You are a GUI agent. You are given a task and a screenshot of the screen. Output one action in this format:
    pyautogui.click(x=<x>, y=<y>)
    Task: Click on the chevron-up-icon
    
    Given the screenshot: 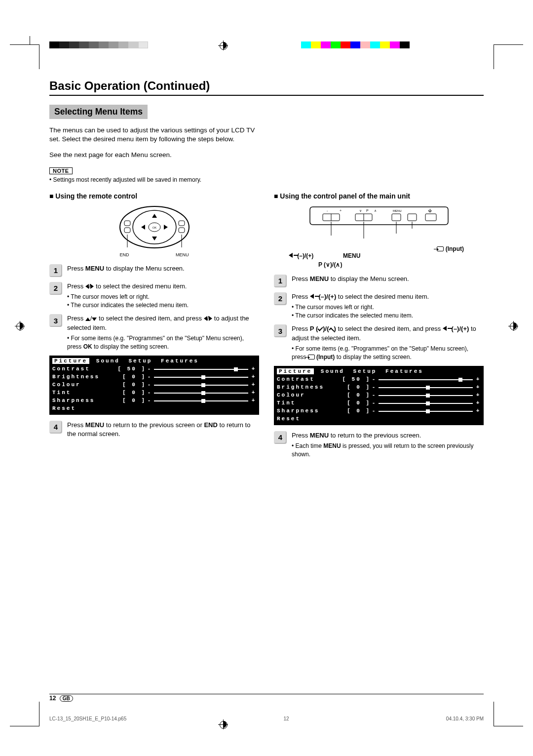 What is the action you would take?
    pyautogui.click(x=332, y=331)
    